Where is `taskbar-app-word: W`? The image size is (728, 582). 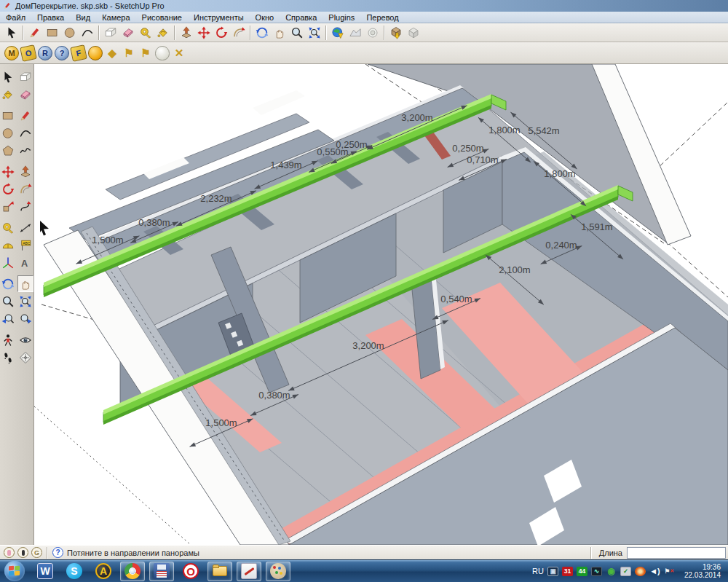 taskbar-app-word: W is located at coordinates (45, 571).